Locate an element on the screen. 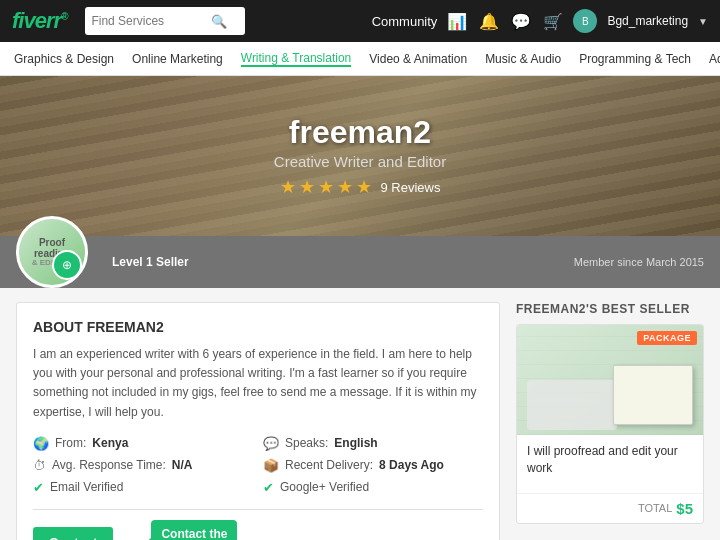 This screenshot has height=540, width=720. gig-card: PACKAGE I will proofread and edit your w… is located at coordinates (610, 424).